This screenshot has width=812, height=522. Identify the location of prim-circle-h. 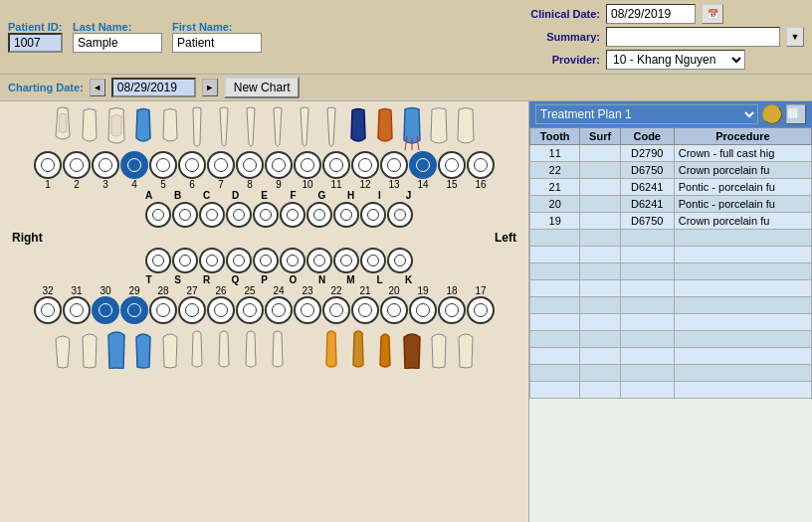
(346, 215).